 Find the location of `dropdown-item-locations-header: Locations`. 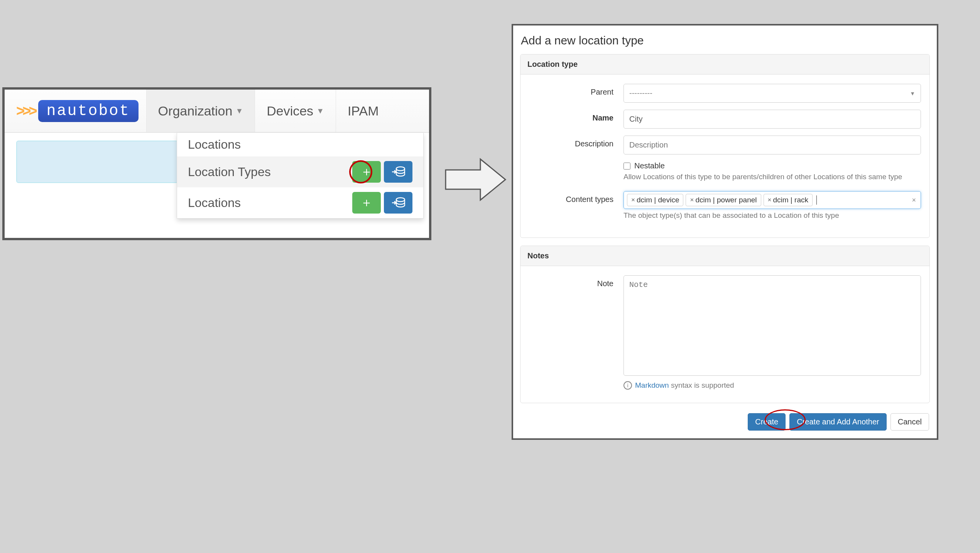

dropdown-item-locations-header: Locations is located at coordinates (300, 144).